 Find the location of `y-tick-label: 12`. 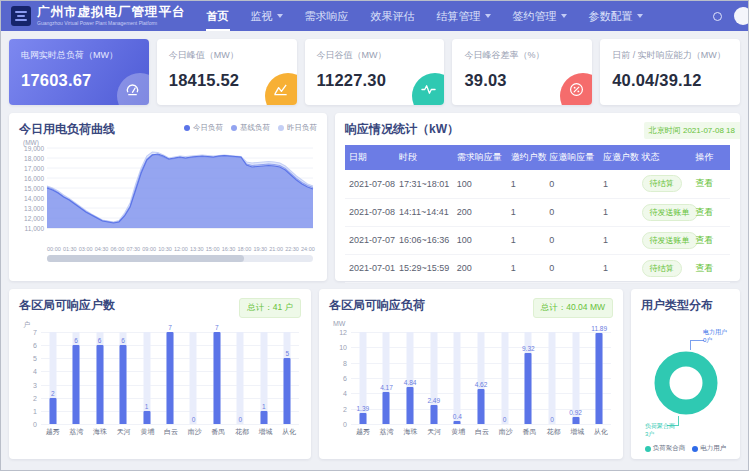

y-tick-label: 12 is located at coordinates (338, 332).